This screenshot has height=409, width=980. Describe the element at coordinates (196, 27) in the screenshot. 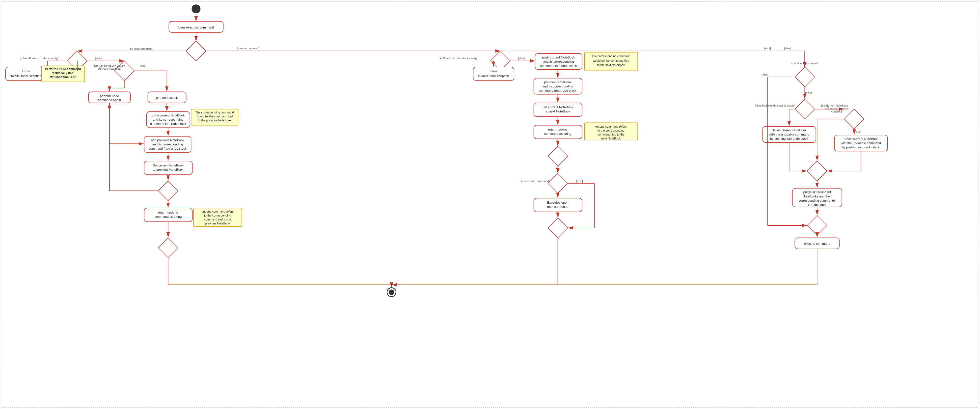

I see `user-executes-label: User executes command` at that location.